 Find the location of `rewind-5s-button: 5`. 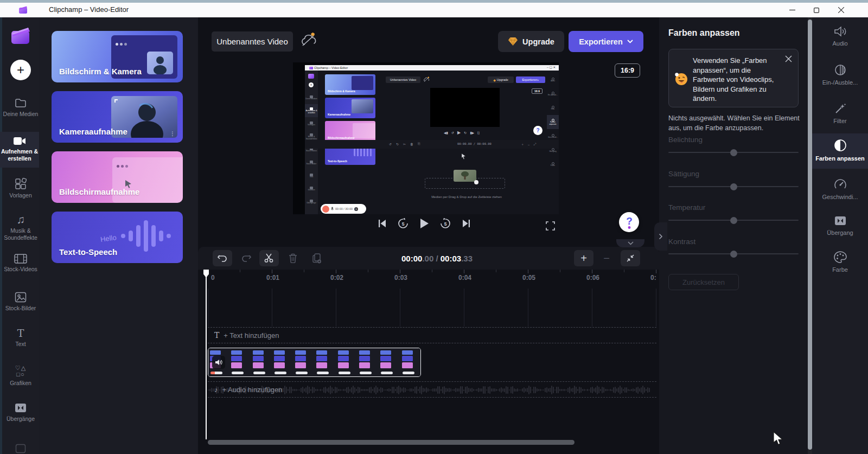

rewind-5s-button: 5 is located at coordinates (403, 223).